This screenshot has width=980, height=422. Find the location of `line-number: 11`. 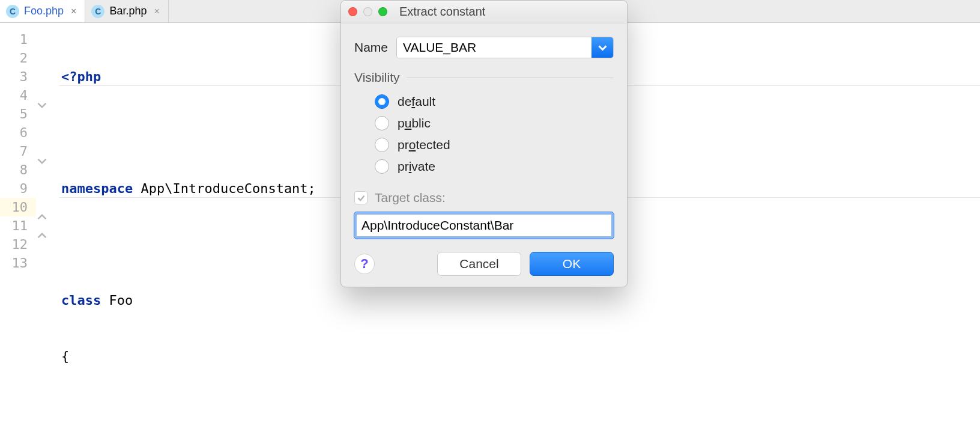

line-number: 11 is located at coordinates (18, 226).